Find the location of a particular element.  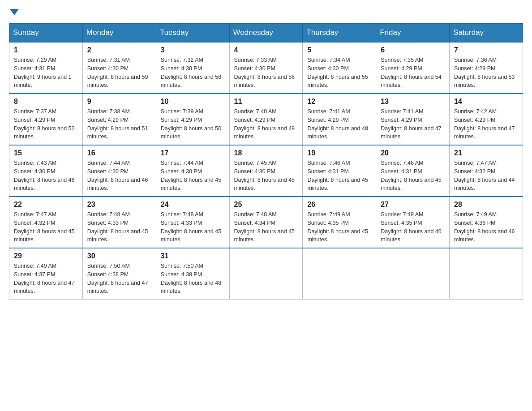

day-number: 23 is located at coordinates (119, 205).